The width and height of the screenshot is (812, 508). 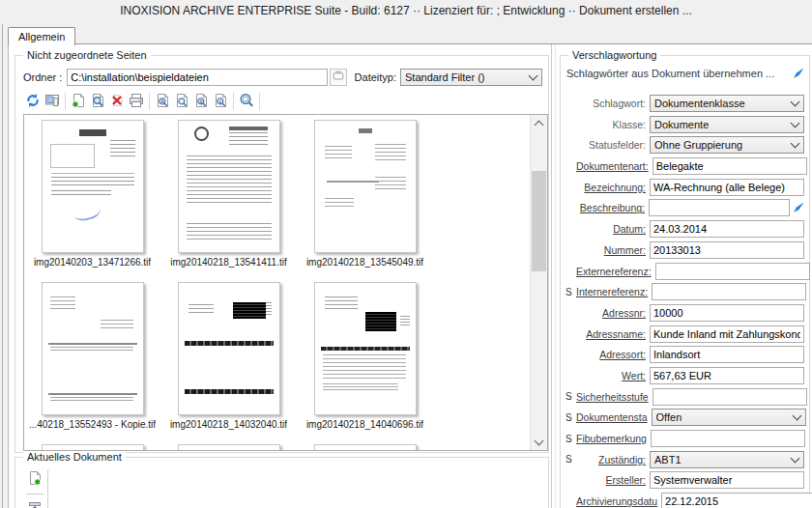 What do you see at coordinates (182, 102) in the screenshot?
I see `zoom-page-icon` at bounding box center [182, 102].